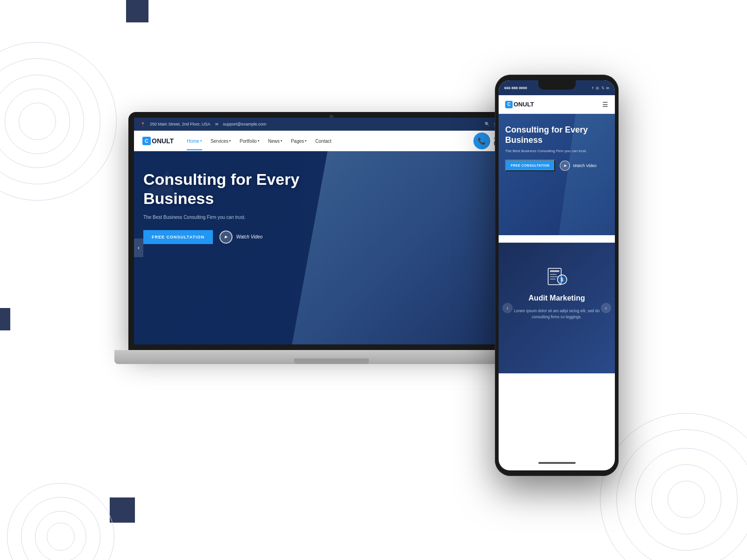  Describe the element at coordinates (598, 88) in the screenshot. I see `sp-instagram-icon: ◎` at that location.